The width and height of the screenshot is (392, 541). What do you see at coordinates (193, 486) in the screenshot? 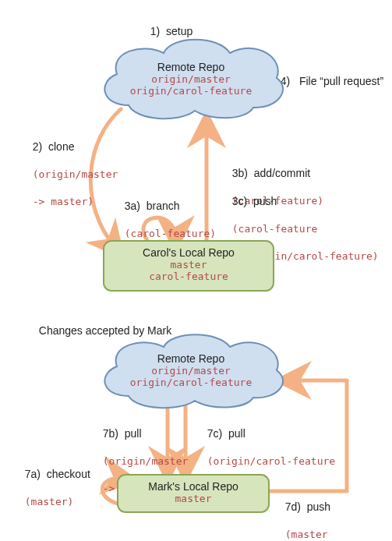
I see `mark-title: Mark's Local Repo` at bounding box center [193, 486].